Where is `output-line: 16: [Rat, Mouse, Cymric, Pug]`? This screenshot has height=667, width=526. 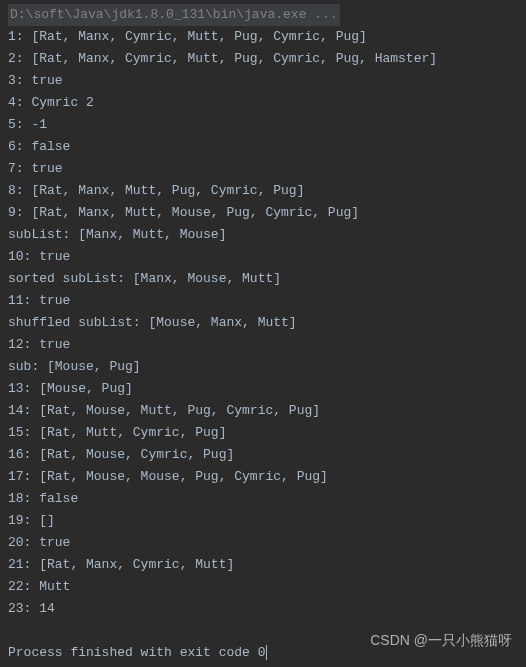 output-line: 16: [Rat, Mouse, Cymric, Pug] is located at coordinates (263, 455).